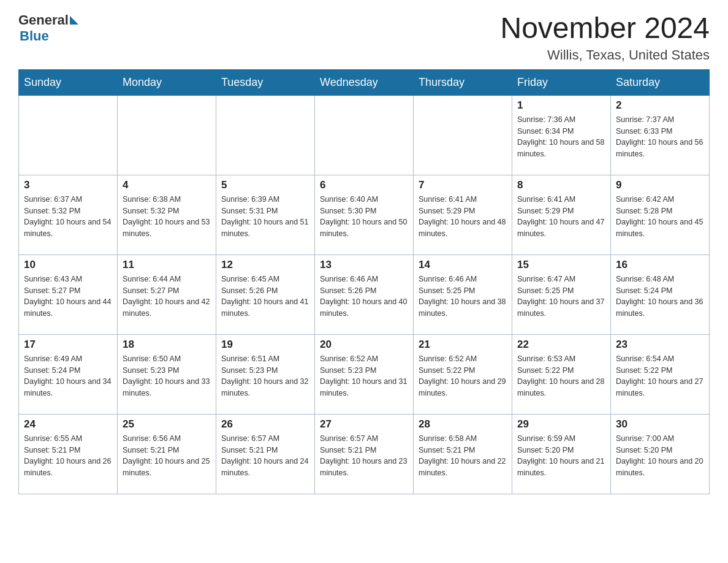 The image size is (728, 563). What do you see at coordinates (661, 82) in the screenshot?
I see `weekday-header-saturday: Saturday` at bounding box center [661, 82].